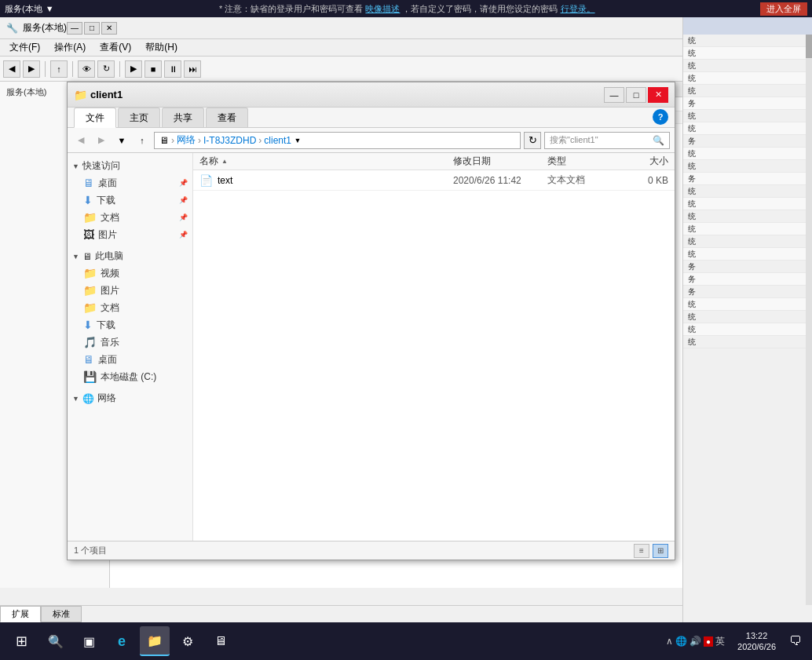 This screenshot has height=660, width=812. I want to click on fullscreen-button: 进入全屏, so click(784, 9).